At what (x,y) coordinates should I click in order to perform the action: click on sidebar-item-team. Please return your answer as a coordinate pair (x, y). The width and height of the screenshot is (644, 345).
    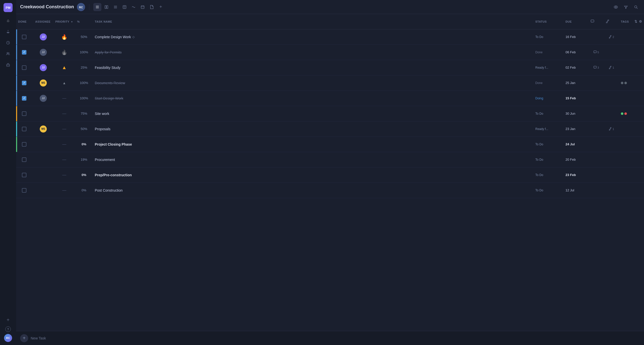
    Looking at the image, I should click on (8, 54).